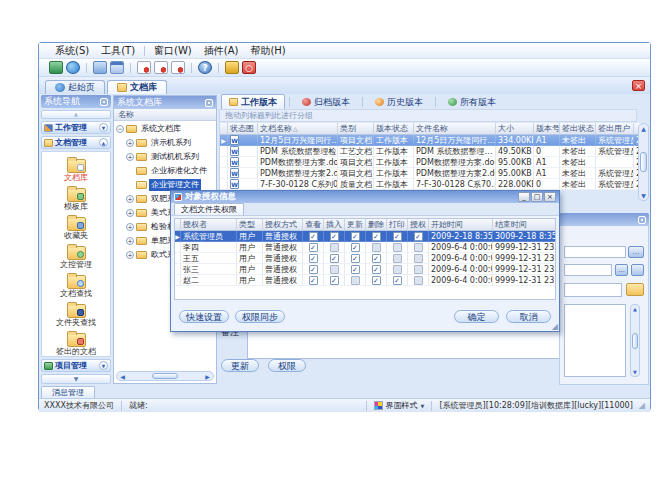 The width and height of the screenshot is (660, 477). What do you see at coordinates (398, 225) in the screenshot?
I see `perm-column-header-8: 打印` at bounding box center [398, 225].